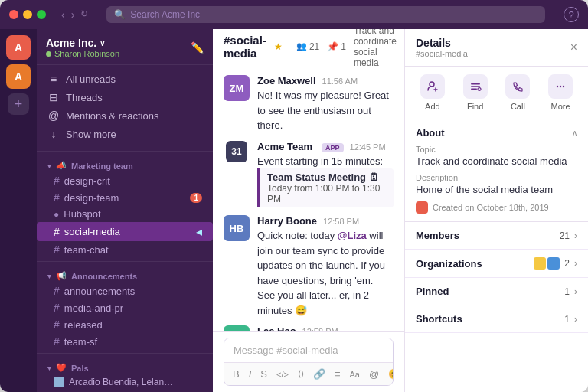 The height and width of the screenshot is (392, 588). Describe the element at coordinates (449, 263) in the screenshot. I see `org-row-title: Organizations` at that location.